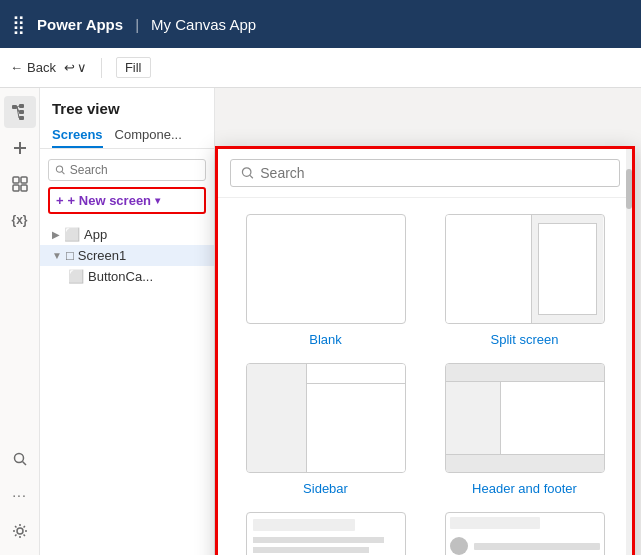 The image size is (641, 555). I want to click on overlay-search-input, so click(434, 173).